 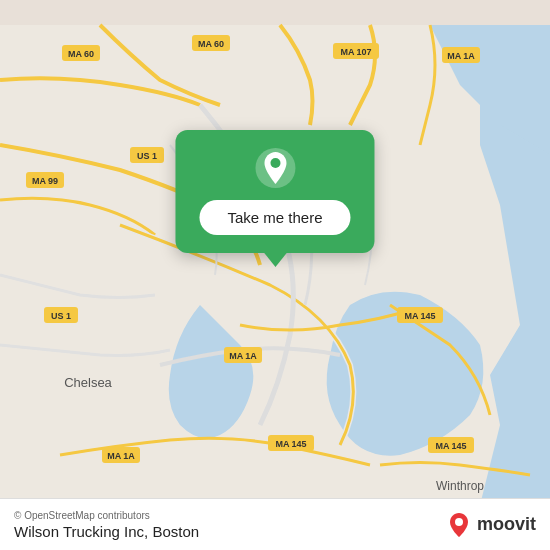 I want to click on moovit-icon, so click(x=459, y=525).